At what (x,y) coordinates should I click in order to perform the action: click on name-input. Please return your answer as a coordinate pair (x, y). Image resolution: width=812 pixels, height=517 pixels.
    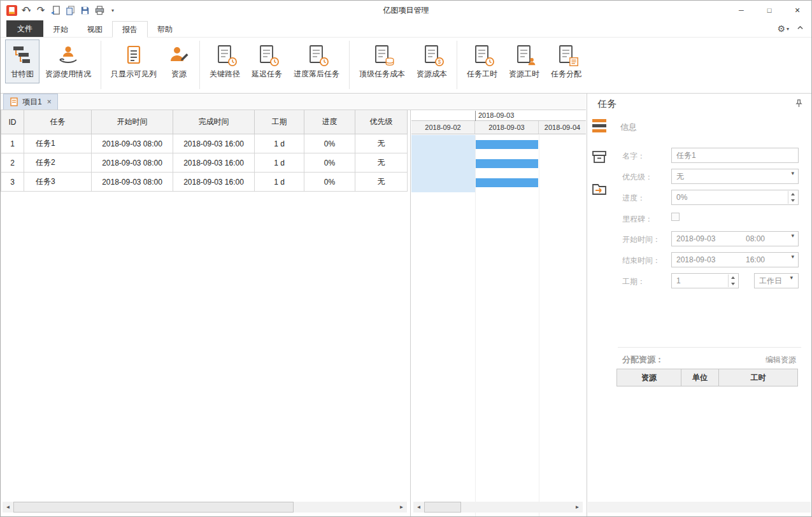
    Looking at the image, I should click on (735, 155).